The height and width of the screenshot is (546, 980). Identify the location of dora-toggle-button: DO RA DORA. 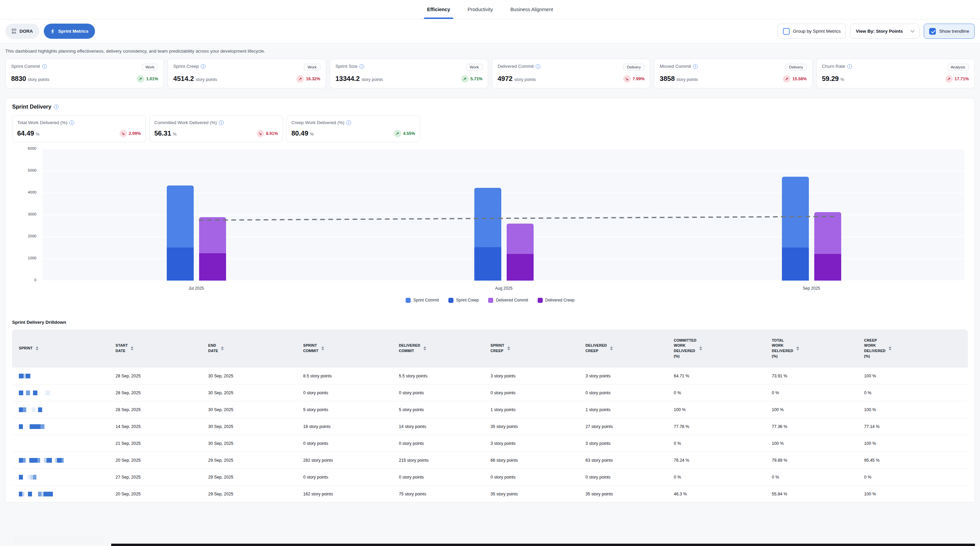
(22, 31).